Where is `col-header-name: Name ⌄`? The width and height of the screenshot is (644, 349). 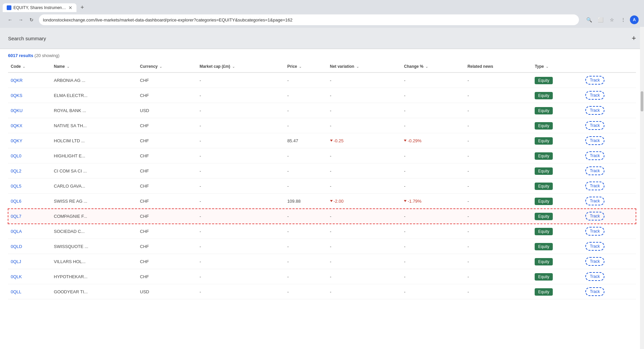
col-header-name: Name ⌄ is located at coordinates (95, 66).